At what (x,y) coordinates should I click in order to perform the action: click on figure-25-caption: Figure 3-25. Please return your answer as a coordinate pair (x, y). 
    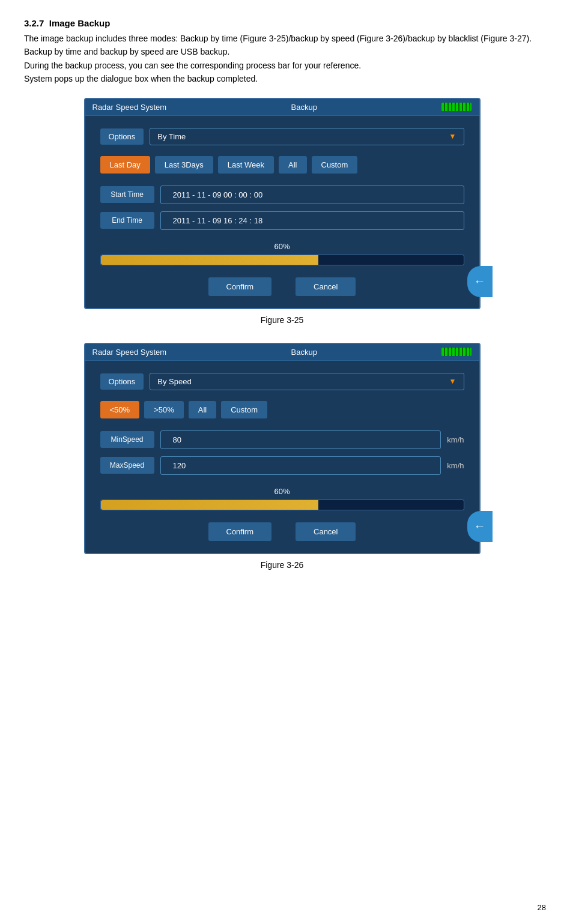
    Looking at the image, I should click on (282, 320).